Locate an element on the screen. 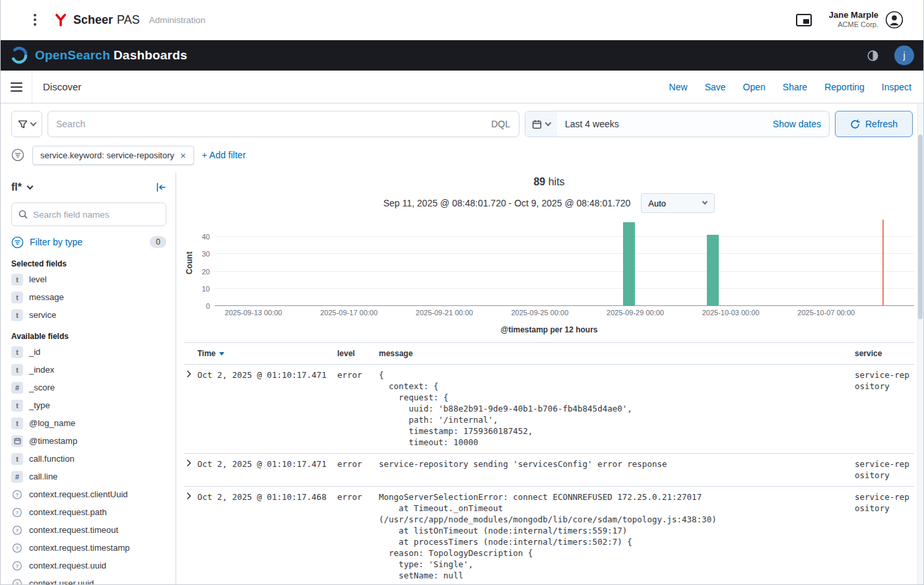 This screenshot has width=924, height=585. nav-action-new: New is located at coordinates (678, 87).